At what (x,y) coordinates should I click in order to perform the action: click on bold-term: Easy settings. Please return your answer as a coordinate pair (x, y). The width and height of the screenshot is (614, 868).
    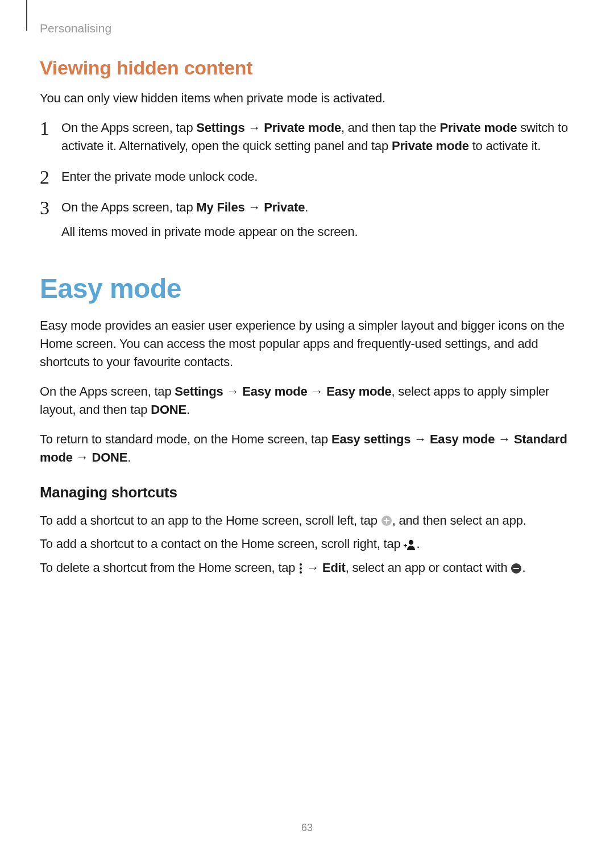
    Looking at the image, I should click on (371, 439).